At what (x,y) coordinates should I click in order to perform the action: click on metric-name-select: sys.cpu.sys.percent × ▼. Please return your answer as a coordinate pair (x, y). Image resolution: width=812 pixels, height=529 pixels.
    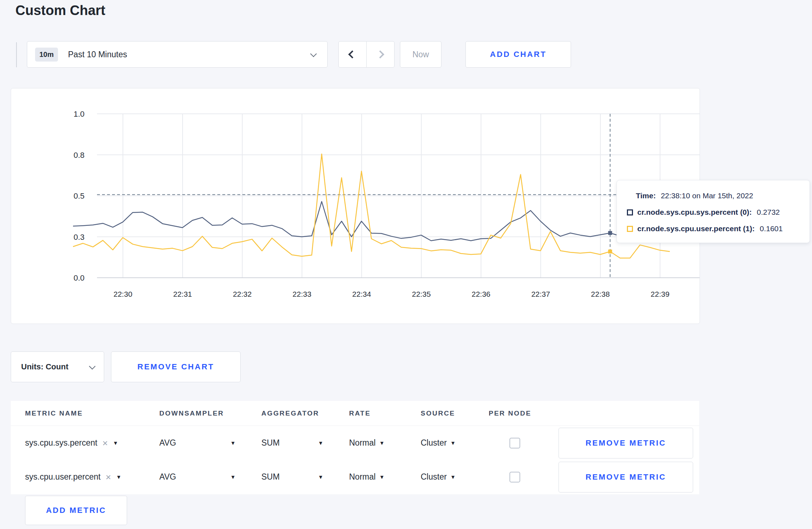
    Looking at the image, I should click on (92, 443).